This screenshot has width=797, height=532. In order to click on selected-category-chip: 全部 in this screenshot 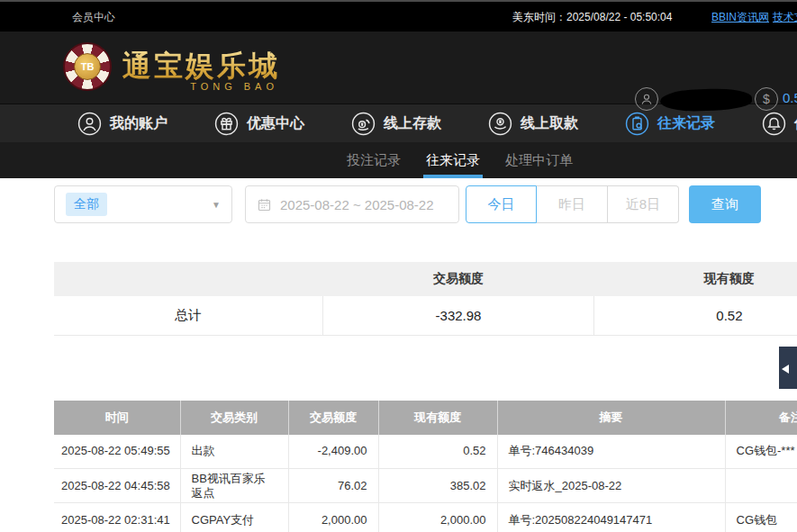, I will do `click(86, 204)`.